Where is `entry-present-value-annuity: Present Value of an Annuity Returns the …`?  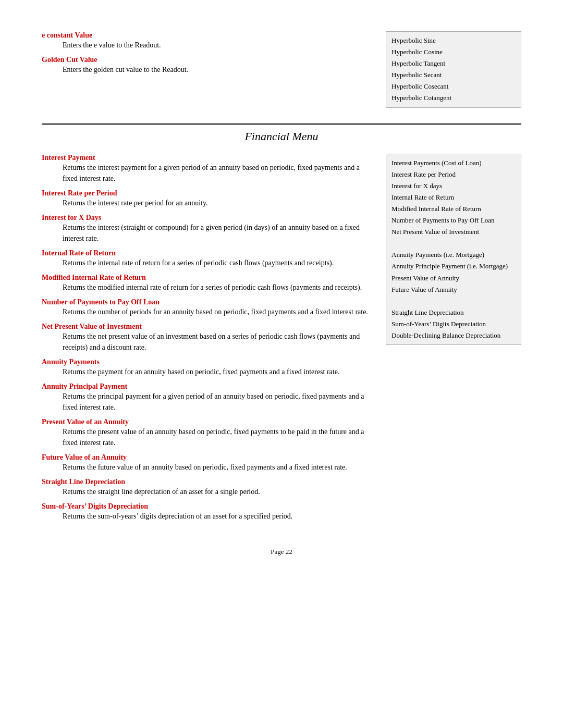 entry-present-value-annuity: Present Value of an Annuity Returns the … is located at coordinates (206, 433).